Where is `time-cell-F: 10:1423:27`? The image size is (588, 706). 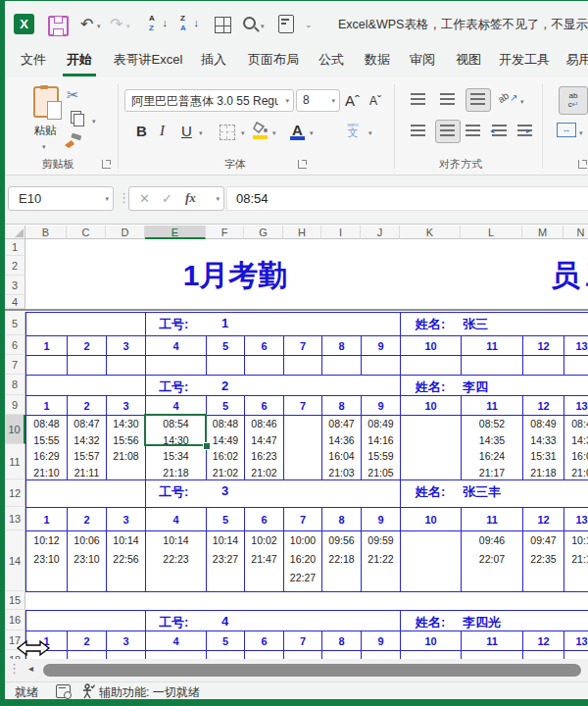
time-cell-F: 10:1423:27 is located at coordinates (225, 561).